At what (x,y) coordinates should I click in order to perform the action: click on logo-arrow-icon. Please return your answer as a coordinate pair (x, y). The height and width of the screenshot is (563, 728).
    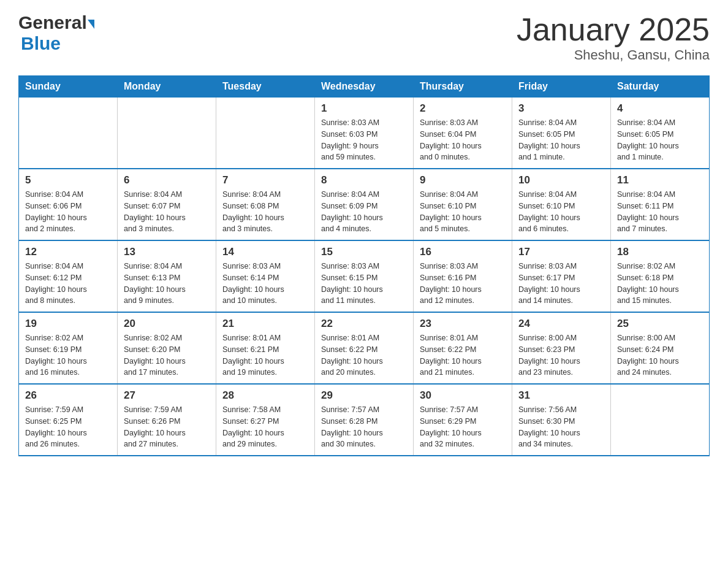
    Looking at the image, I should click on (91, 25).